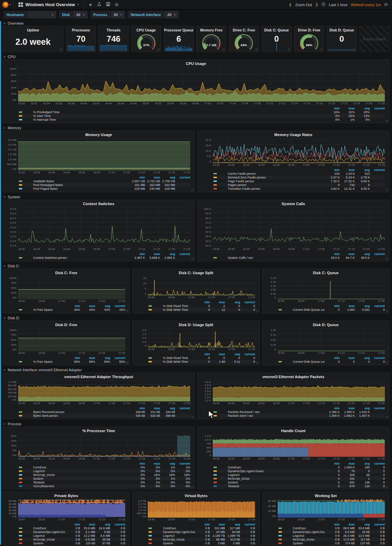 The image size is (392, 546). I want to click on row-header-disk-c: ∨Disk C:, so click(196, 266).